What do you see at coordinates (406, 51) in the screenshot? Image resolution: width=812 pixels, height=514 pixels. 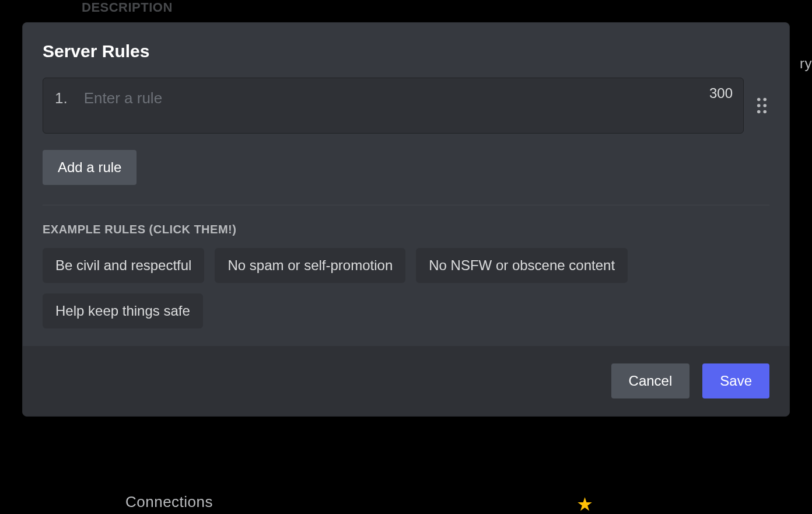 I see `modal-title: Server Rules` at bounding box center [406, 51].